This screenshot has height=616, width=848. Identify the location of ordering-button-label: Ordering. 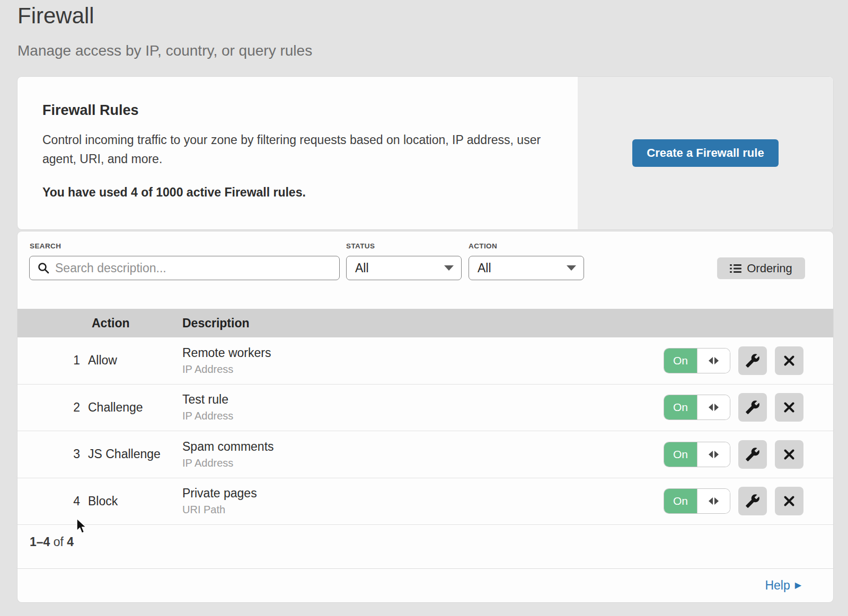
(770, 269).